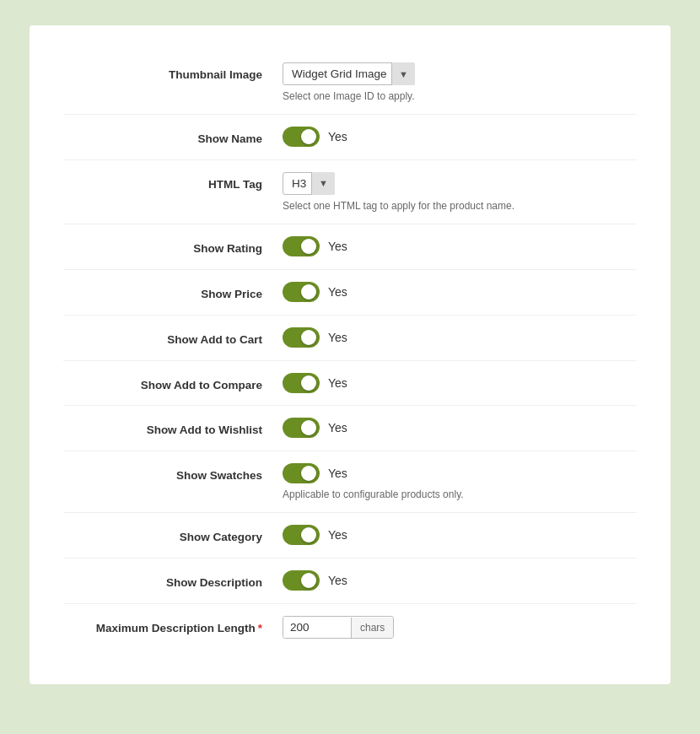 This screenshot has height=734, width=700. Describe the element at coordinates (173, 626) in the screenshot. I see `max-description-length-label: Maximum Description Length*` at that location.